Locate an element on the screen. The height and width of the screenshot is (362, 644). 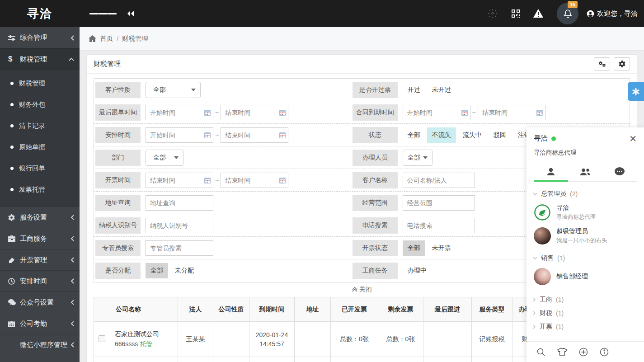
business-scope-input is located at coordinates (439, 203).